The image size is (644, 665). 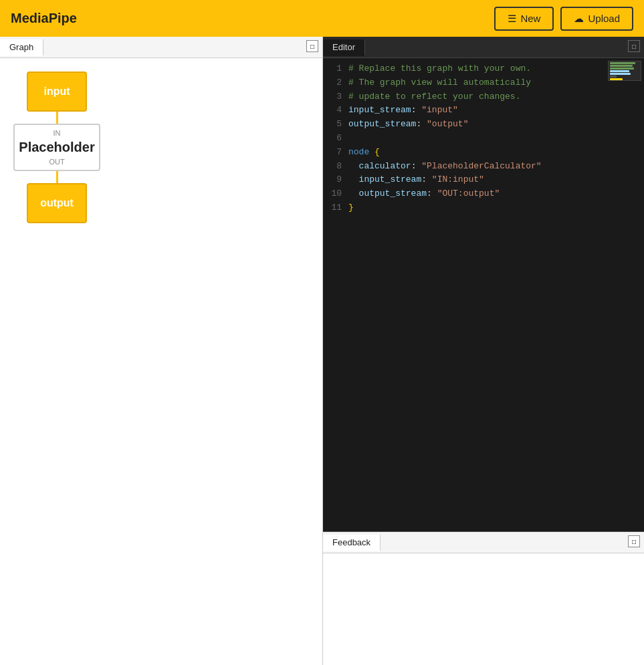 What do you see at coordinates (496, 98) in the screenshot?
I see `code-line-3: # update to reflect your changes.` at bounding box center [496, 98].